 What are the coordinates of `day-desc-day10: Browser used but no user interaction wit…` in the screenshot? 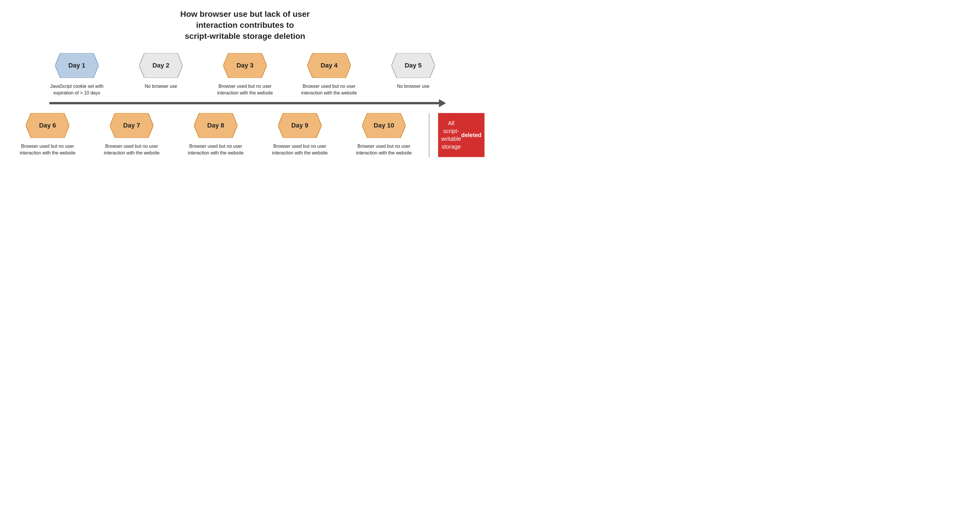 It's located at (384, 150).